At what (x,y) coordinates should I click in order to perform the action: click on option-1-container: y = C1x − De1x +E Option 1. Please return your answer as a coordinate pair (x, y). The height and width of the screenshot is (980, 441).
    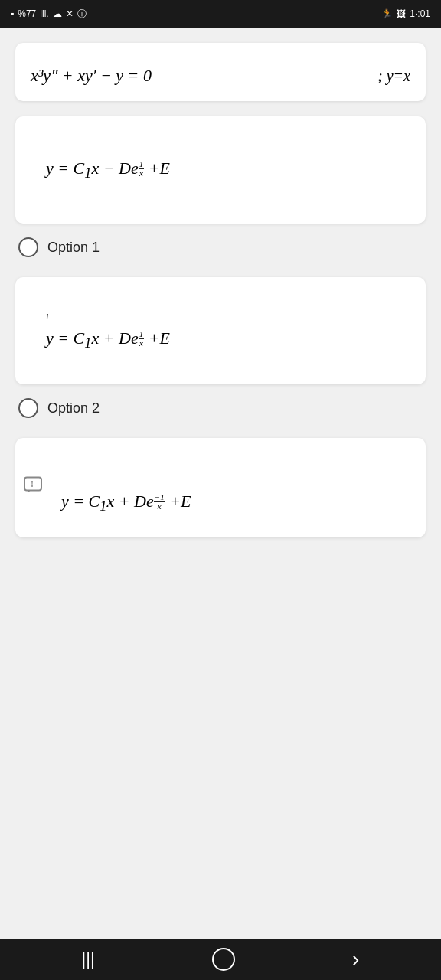
    Looking at the image, I should click on (220, 191).